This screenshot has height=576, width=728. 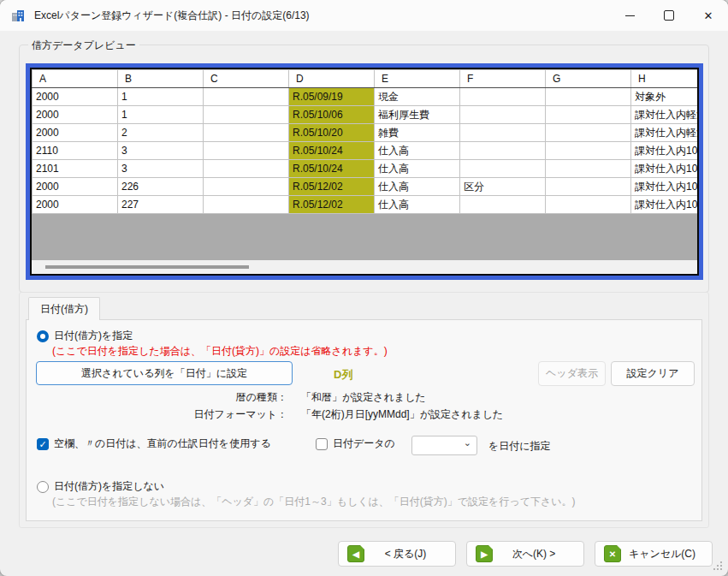 I want to click on table-row: 2000227R.05/12/02仕入高課対仕入内10%..., so click(x=366, y=205).